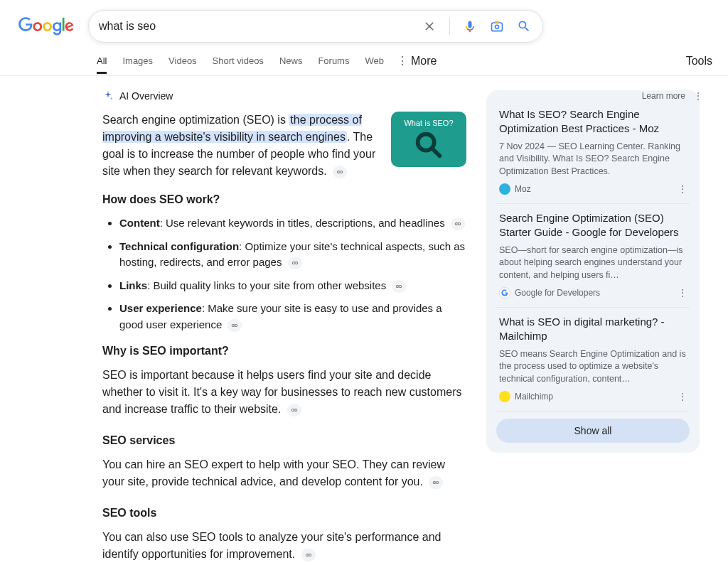  What do you see at coordinates (238, 61) in the screenshot?
I see `tab-short-videos: Short videos` at bounding box center [238, 61].